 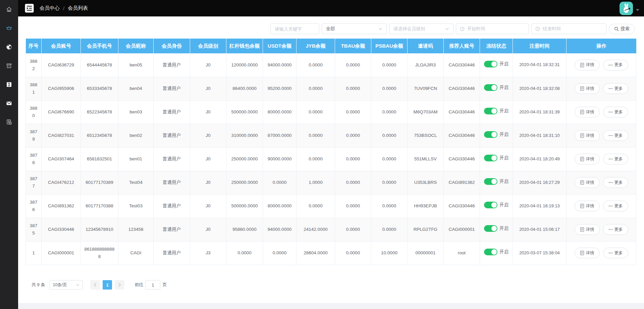 I want to click on italic-i-icon, so click(x=9, y=85).